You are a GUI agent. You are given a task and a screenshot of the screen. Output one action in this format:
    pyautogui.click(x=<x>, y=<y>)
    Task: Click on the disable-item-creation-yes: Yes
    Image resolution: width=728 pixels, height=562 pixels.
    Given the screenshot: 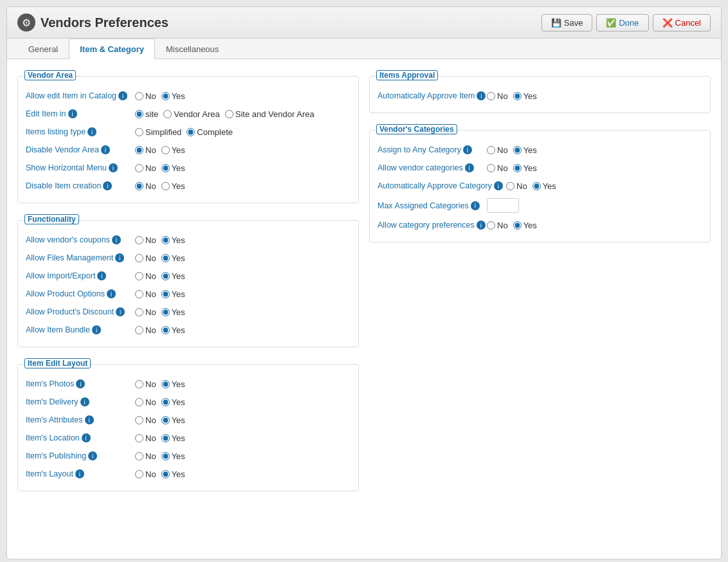 What is the action you would take?
    pyautogui.click(x=174, y=186)
    